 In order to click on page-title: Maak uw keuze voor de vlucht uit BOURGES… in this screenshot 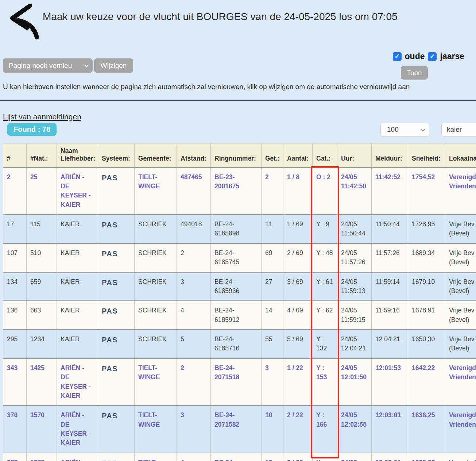, I will do `click(220, 17)`.